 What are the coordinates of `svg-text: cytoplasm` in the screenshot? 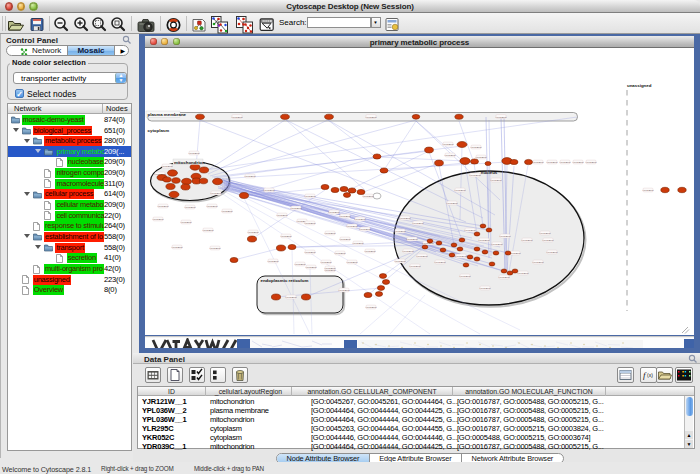 It's located at (159, 130).